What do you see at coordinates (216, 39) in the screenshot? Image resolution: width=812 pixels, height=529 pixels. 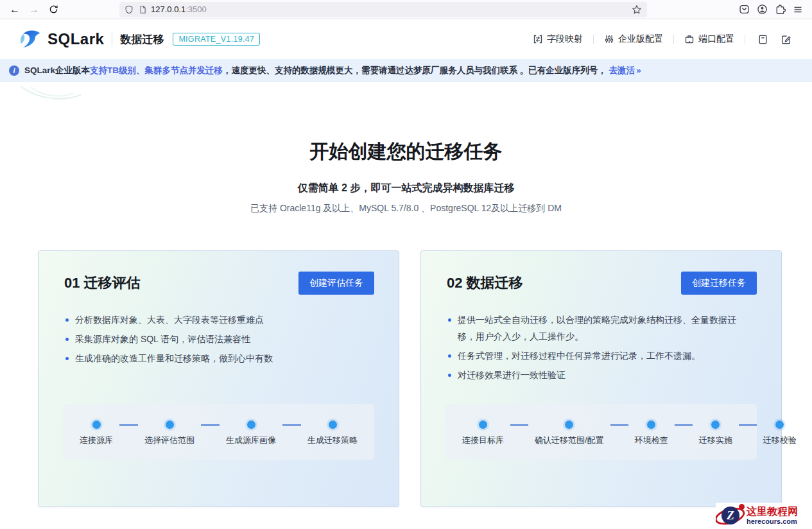 I see `version-badge: MIGRATE_V1.19.47` at bounding box center [216, 39].